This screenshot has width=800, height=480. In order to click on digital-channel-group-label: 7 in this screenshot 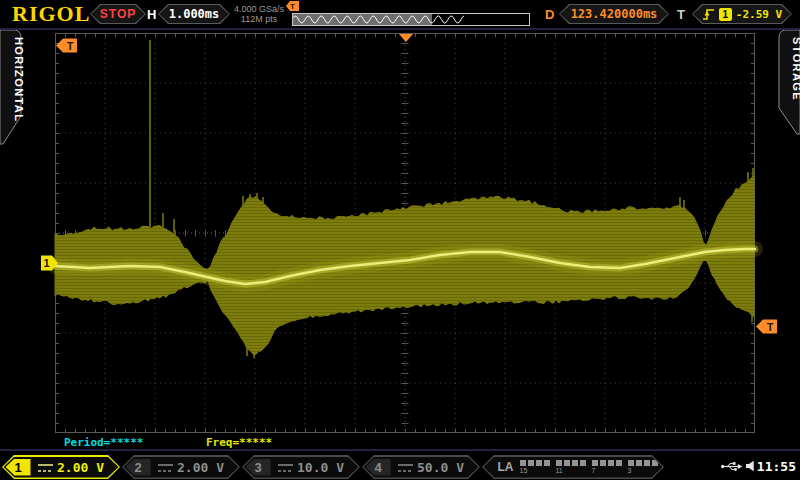, I will do `click(594, 471)`.